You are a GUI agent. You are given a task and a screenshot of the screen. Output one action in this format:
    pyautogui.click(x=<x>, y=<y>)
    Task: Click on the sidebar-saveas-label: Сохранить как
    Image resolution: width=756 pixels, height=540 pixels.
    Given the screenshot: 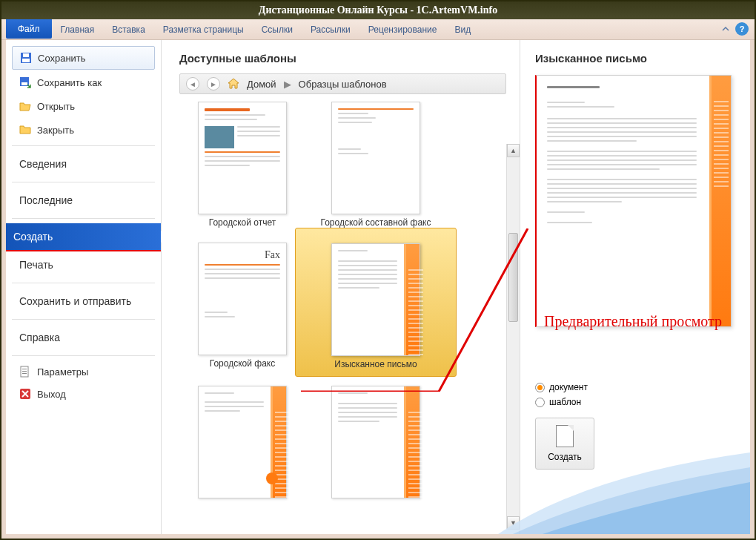 What is the action you would take?
    pyautogui.click(x=70, y=83)
    